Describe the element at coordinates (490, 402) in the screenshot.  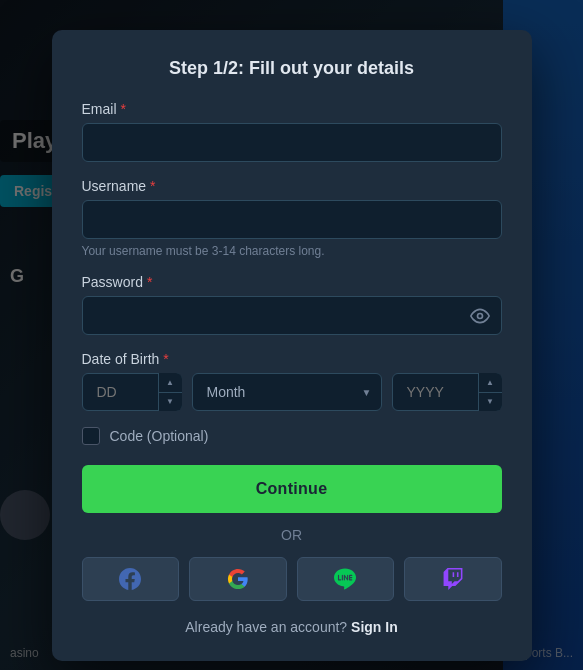
I see `dob-yyyy-decrement: ▼` at that location.